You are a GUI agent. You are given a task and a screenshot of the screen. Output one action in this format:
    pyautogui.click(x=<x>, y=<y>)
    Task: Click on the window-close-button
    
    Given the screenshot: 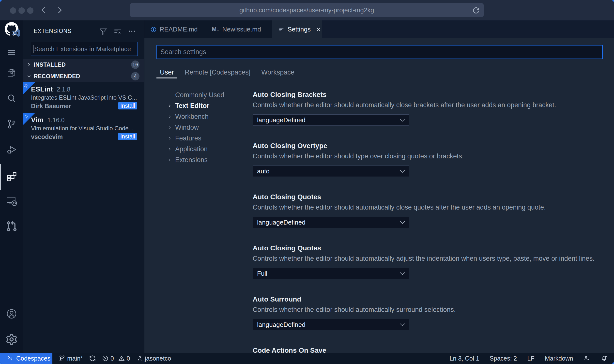 What is the action you would take?
    pyautogui.click(x=13, y=11)
    